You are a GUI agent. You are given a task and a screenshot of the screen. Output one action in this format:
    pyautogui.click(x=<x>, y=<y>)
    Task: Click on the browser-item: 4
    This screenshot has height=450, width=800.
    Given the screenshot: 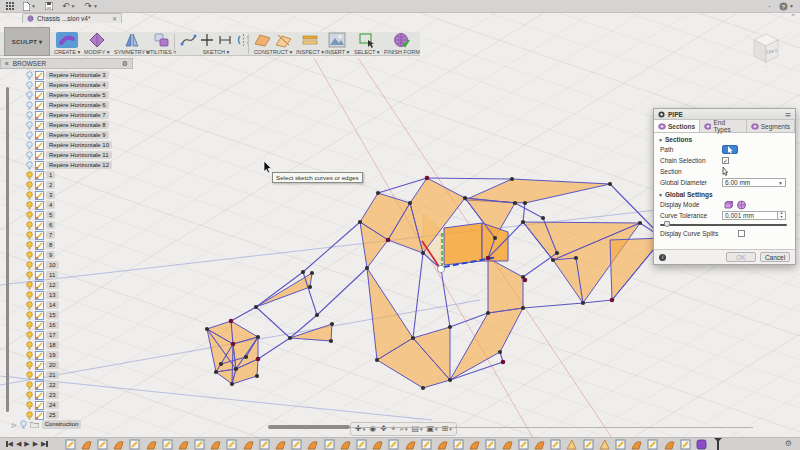 What is the action you would take?
    pyautogui.click(x=40, y=205)
    